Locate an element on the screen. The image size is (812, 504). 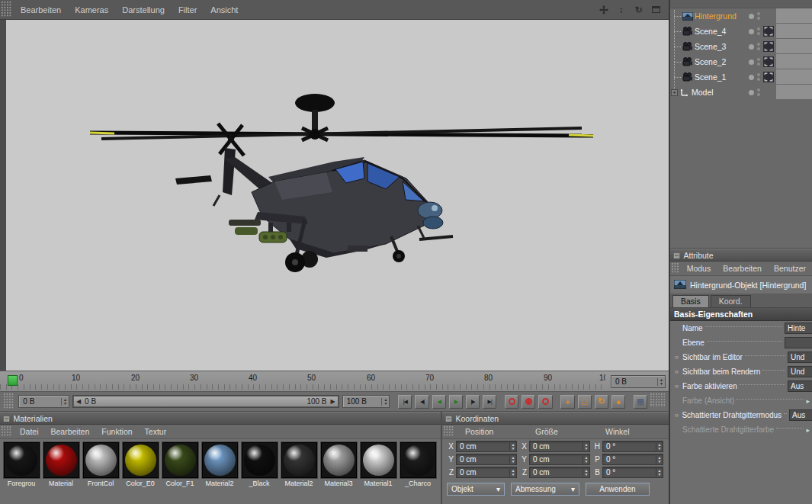
menu-darstellung: Darstellung is located at coordinates (143, 10).